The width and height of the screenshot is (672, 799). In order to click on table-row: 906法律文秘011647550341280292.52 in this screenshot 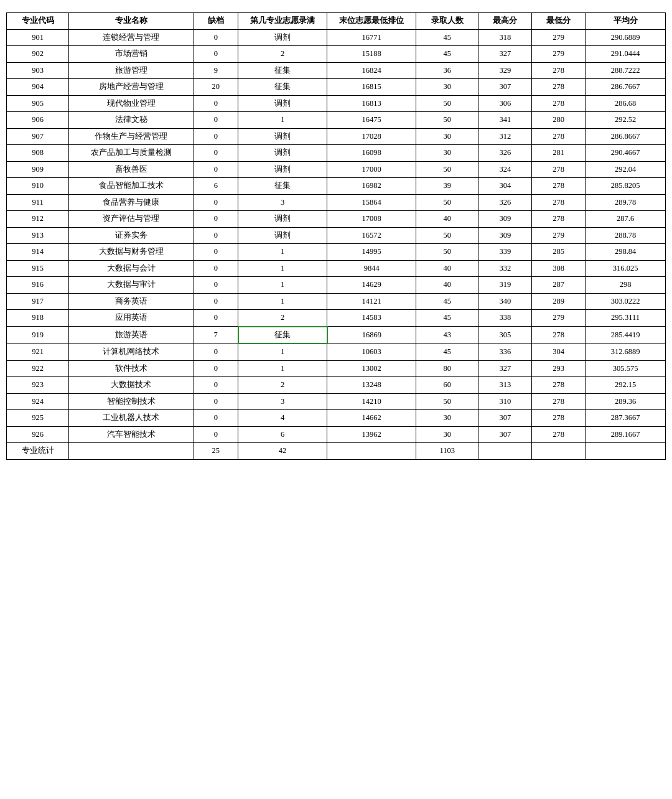, I will do `click(336, 121)`.